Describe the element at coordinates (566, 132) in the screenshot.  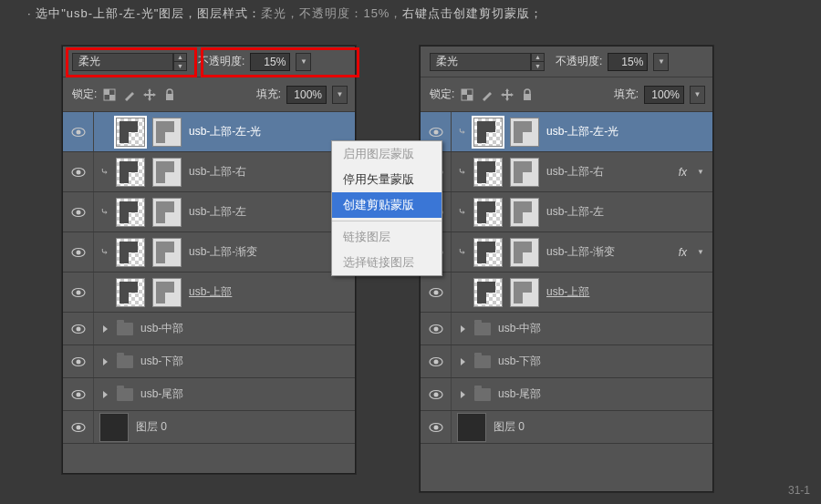
I see `layer-row: ⤷usb-上部-左-光` at that location.